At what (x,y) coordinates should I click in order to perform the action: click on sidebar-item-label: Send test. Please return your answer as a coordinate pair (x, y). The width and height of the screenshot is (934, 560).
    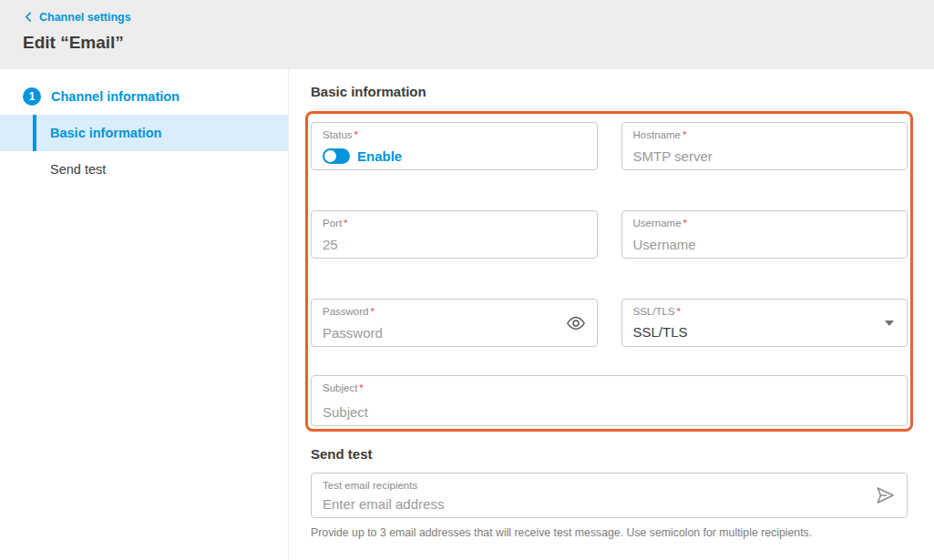
    Looking at the image, I should click on (78, 169).